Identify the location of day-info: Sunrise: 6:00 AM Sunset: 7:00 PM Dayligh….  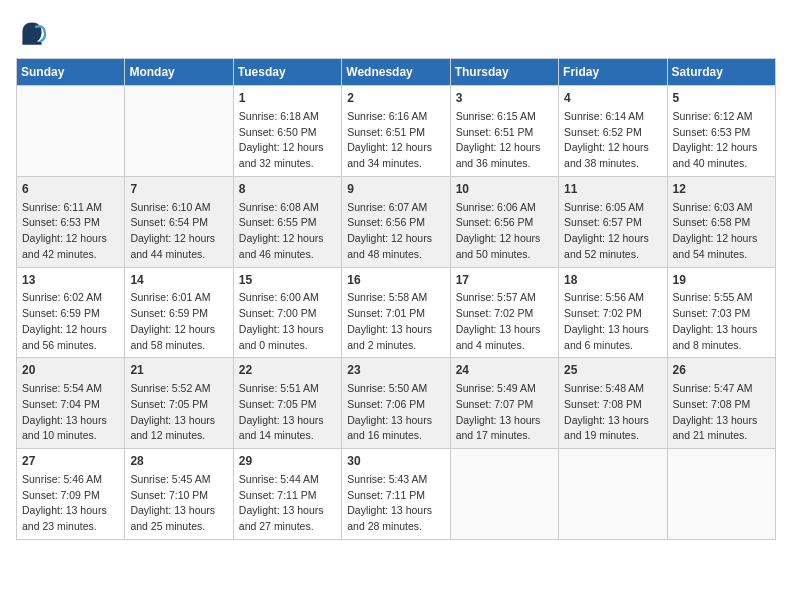
(288, 322).